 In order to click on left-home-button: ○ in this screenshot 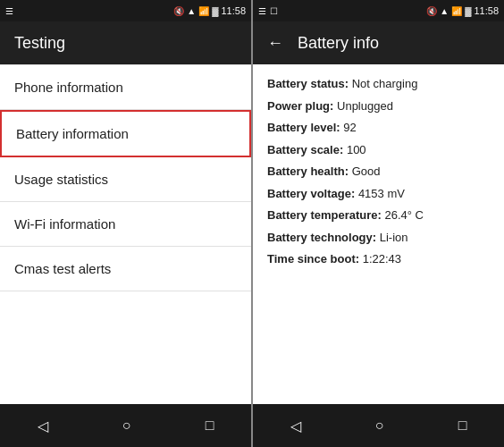, I will do `click(127, 426)`.